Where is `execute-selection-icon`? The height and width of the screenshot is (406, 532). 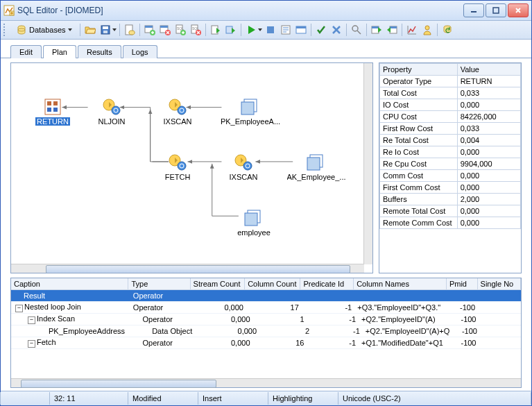 execute-selection-icon is located at coordinates (231, 30).